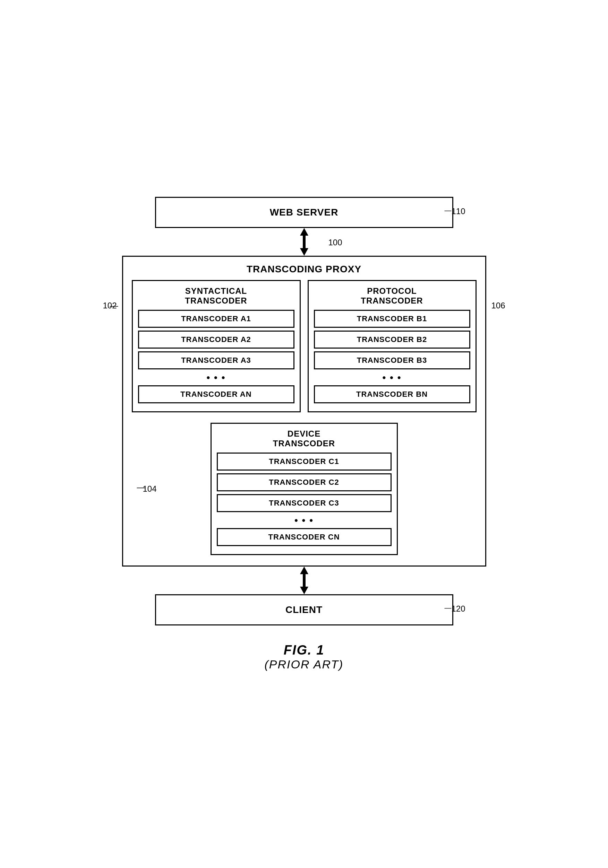 The image size is (608, 868). What do you see at coordinates (304, 581) in the screenshot?
I see `double-arrow-bottom-svg` at bounding box center [304, 581].